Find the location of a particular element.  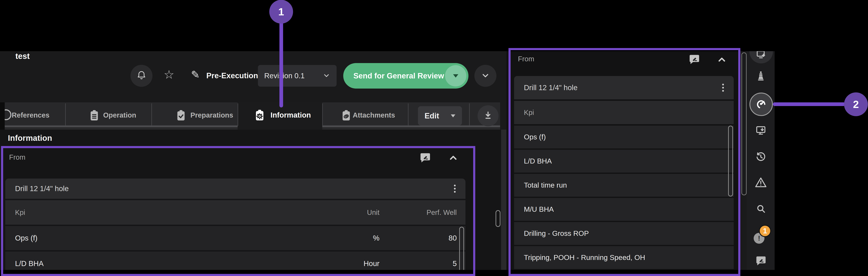

history-icon is located at coordinates (761, 157).